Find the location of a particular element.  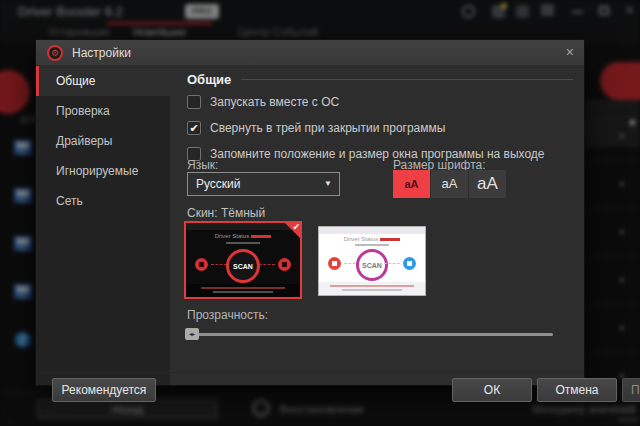

dialog-title: Настройки is located at coordinates (102, 53).